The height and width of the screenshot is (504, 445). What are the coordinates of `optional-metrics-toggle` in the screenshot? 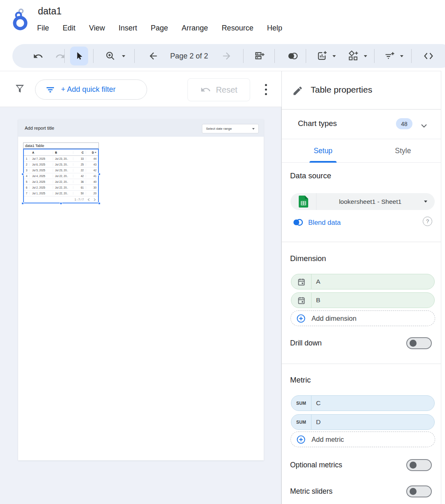 It's located at (419, 465).